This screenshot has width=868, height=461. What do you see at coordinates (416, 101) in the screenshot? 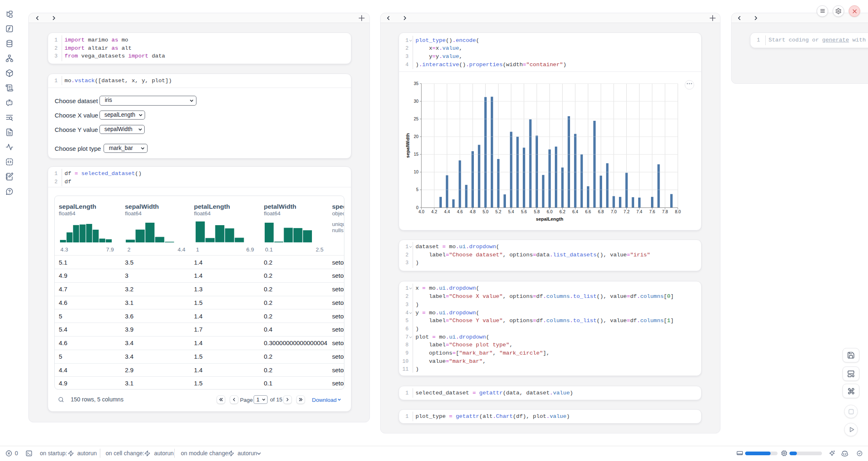
I see `svg-text: 30` at bounding box center [416, 101].